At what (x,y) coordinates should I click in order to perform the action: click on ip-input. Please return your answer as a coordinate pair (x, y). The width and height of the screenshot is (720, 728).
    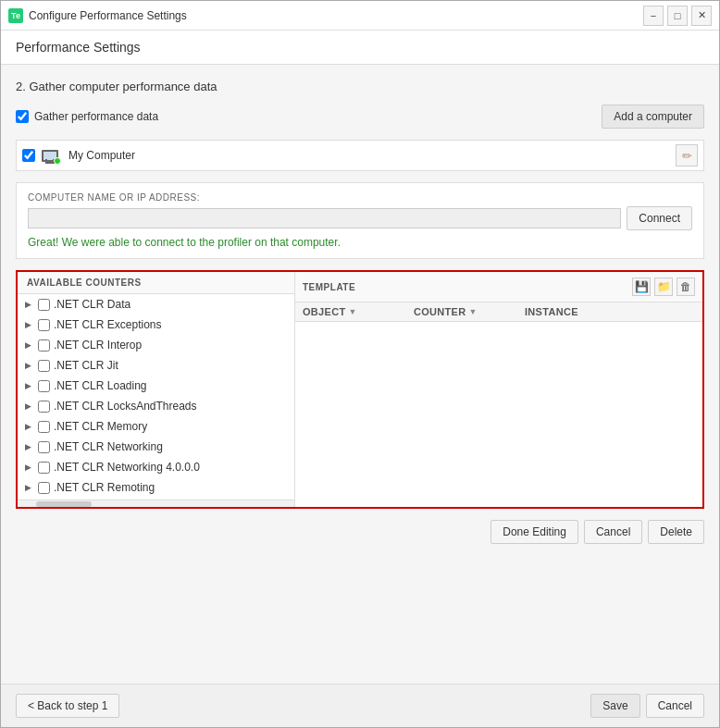
    Looking at the image, I should click on (324, 218).